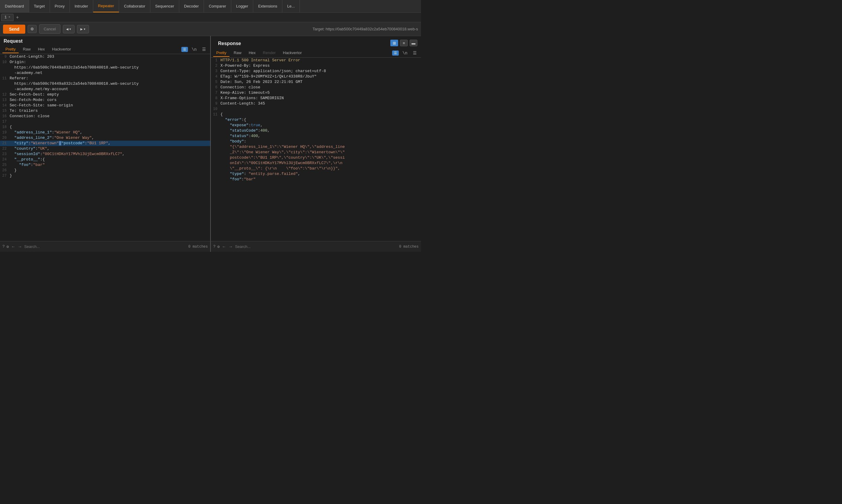 The image size is (842, 504). Describe the element at coordinates (105, 160) in the screenshot. I see `table-row: 24 "__proto__":{` at that location.